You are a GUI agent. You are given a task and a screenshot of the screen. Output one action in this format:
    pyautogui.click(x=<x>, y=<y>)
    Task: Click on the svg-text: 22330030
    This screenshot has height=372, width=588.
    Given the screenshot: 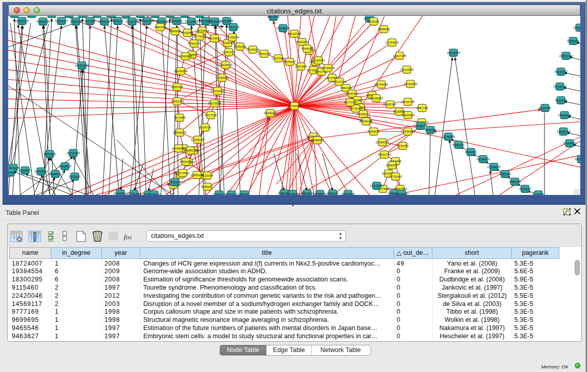 What is the action you would take?
    pyautogui.click(x=410, y=84)
    